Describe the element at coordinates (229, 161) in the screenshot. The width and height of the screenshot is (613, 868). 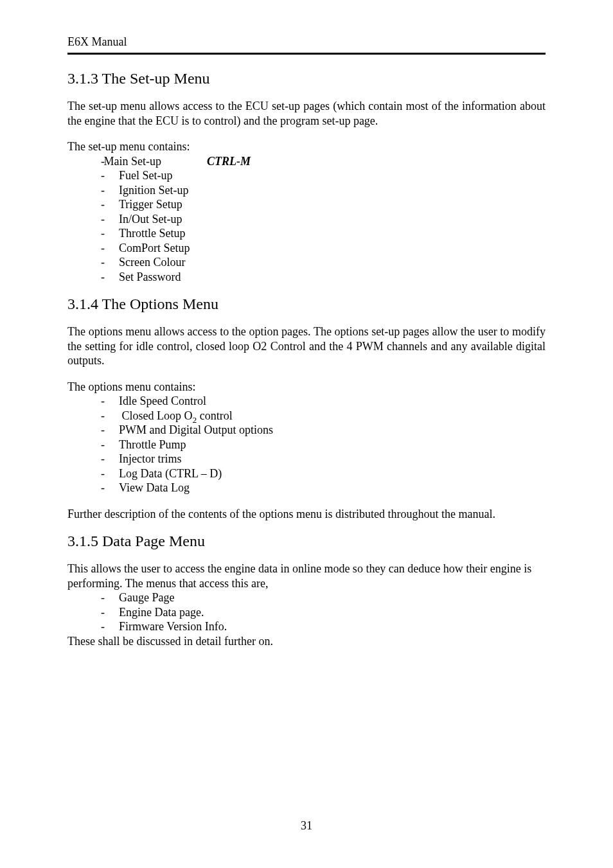
I see `list-item-shortcut: CTRL-M` at that location.